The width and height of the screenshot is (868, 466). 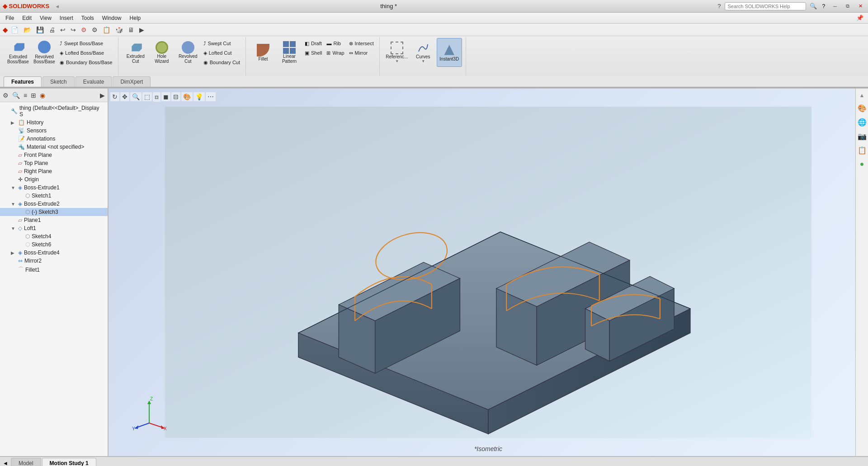 I want to click on scroll-left-icon: ◄, so click(x=5, y=462).